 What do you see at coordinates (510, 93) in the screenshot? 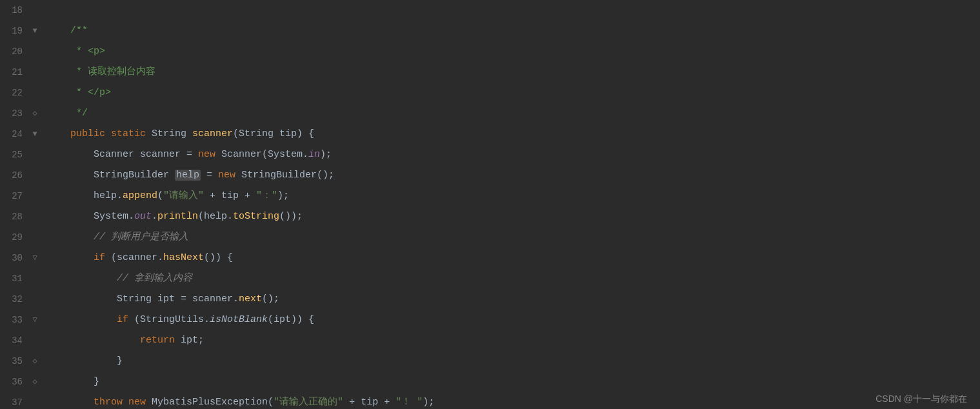
I see `code-content: * </p>` at bounding box center [510, 93].